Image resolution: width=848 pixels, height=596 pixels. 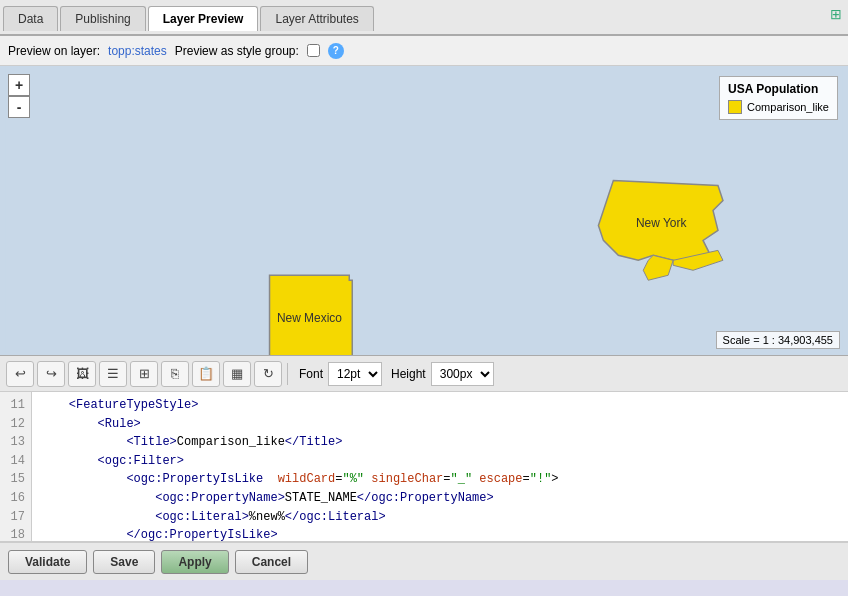 What do you see at coordinates (54, 51) in the screenshot?
I see `preview-layer-label: Preview on layer:` at bounding box center [54, 51].